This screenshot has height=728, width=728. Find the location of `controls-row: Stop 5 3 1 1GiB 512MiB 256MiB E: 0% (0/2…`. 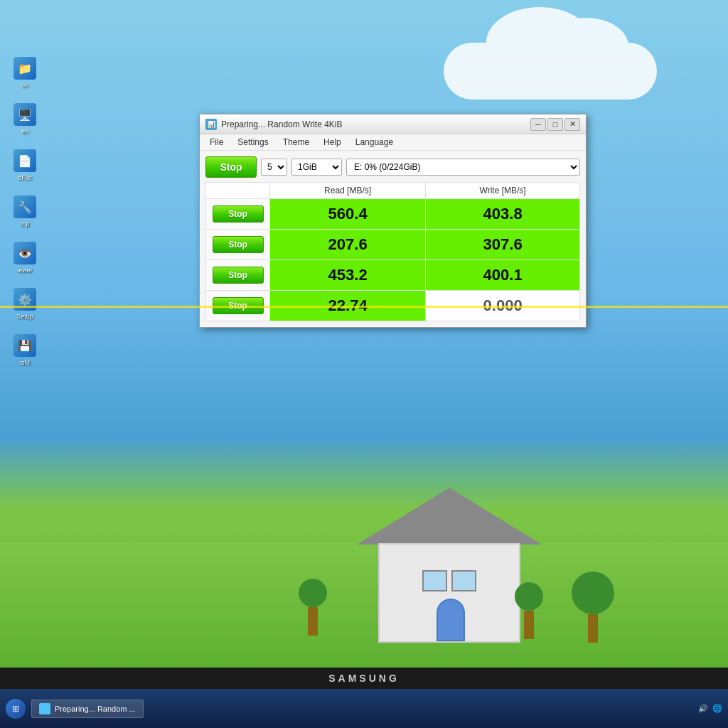

controls-row: Stop 5 3 1 1GiB 512MiB 256MiB E: 0% (0/2… is located at coordinates (392, 167).